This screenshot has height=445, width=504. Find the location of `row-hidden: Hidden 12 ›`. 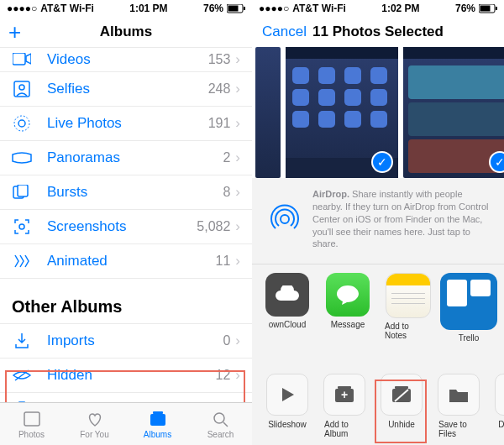

row-hidden: Hidden 12 › is located at coordinates (126, 376).